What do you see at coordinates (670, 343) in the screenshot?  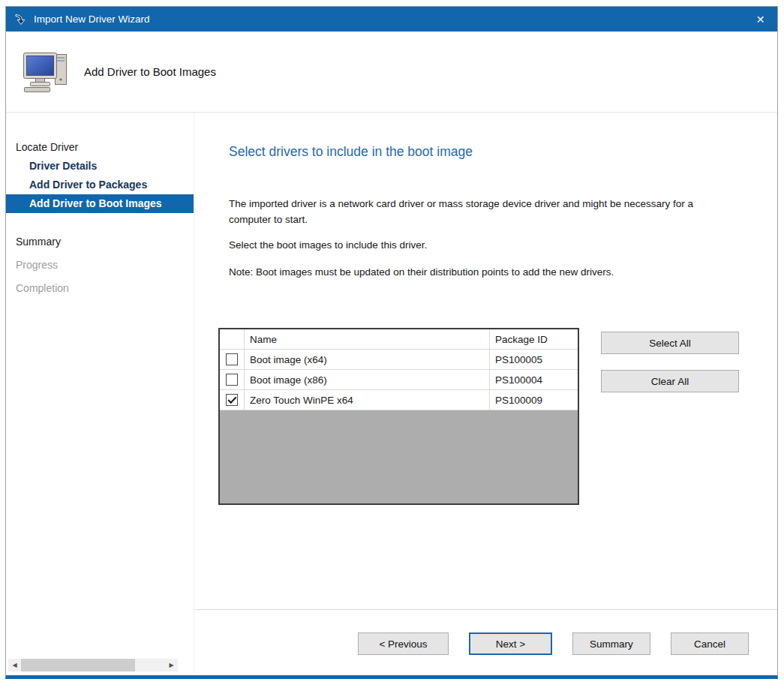 I see `select-all-button: Select All` at bounding box center [670, 343].